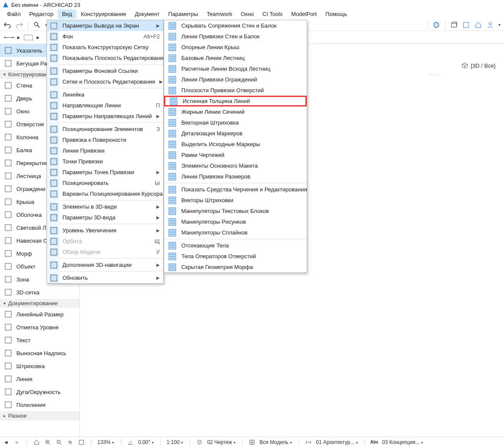  I want to click on view-menu-item: Обновить▶, so click(105, 278).